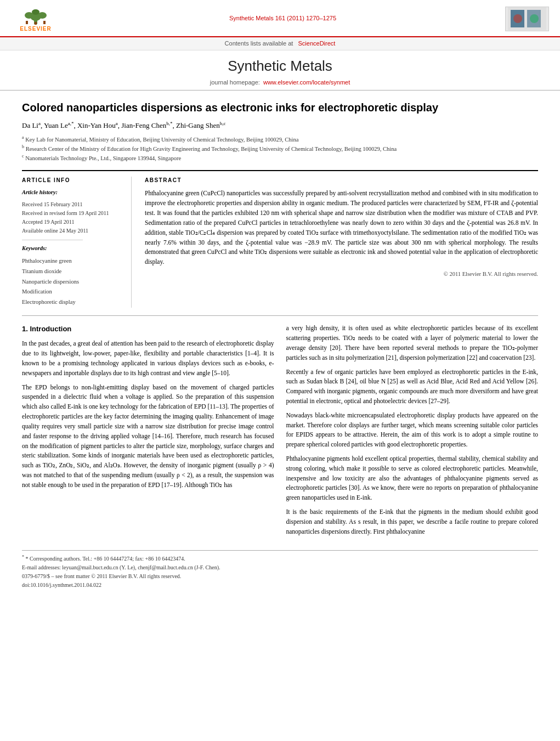 The width and height of the screenshot is (560, 741). Describe the element at coordinates (72, 213) in the screenshot. I see `revised-date: Received in revised form 19 April 2011` at that location.